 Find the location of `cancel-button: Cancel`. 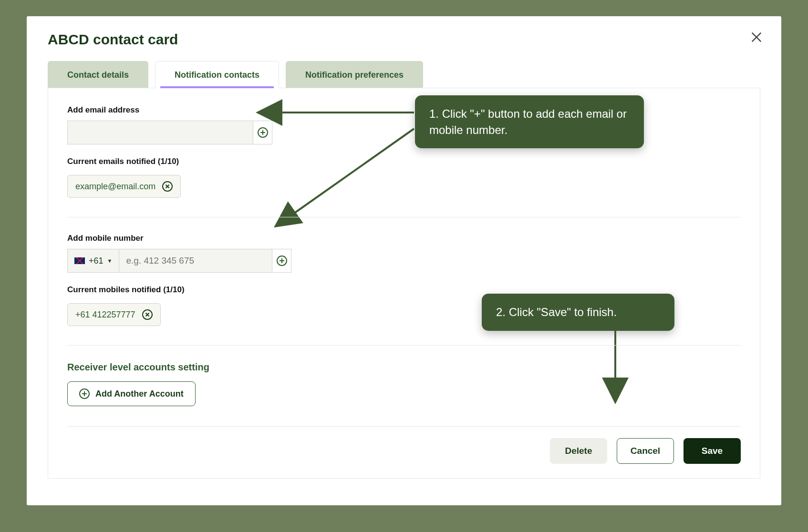

cancel-button: Cancel is located at coordinates (645, 451).